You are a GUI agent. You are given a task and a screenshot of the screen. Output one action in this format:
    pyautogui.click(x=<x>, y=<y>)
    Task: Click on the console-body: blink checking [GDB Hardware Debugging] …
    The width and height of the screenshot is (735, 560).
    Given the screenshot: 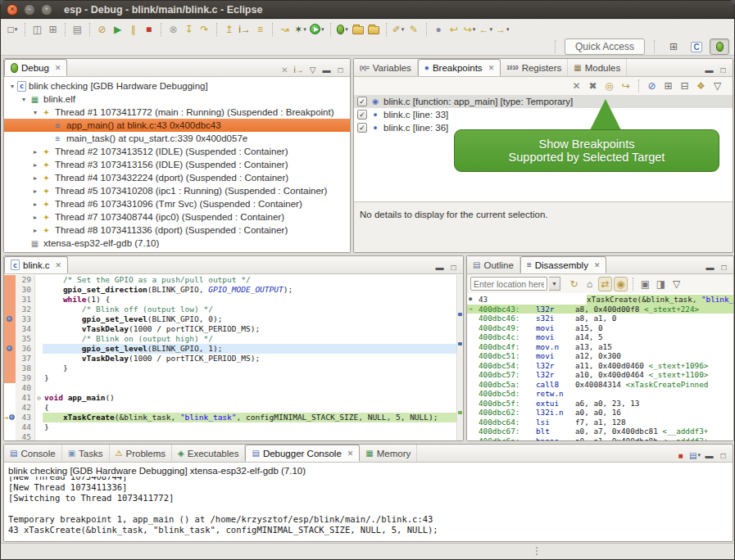 What is the action you would take?
    pyautogui.click(x=369, y=503)
    